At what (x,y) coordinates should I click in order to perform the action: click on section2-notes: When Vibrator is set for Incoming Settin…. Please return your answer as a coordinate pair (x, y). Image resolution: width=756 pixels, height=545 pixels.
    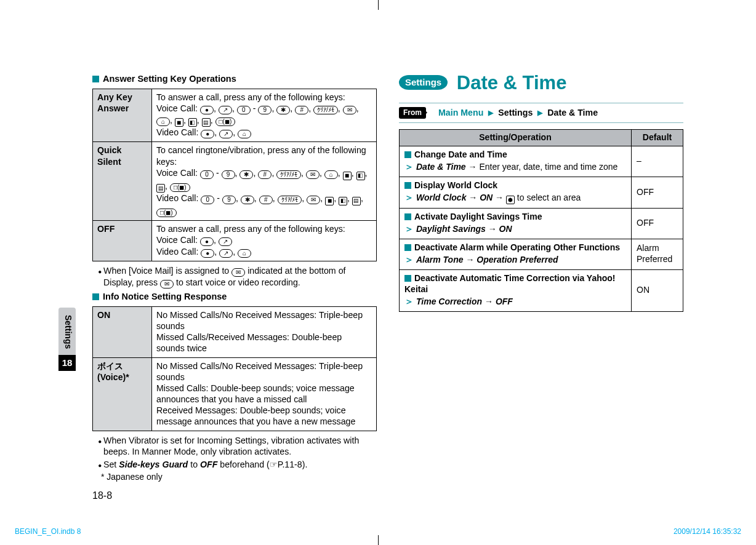
    Looking at the image, I should click on (235, 453).